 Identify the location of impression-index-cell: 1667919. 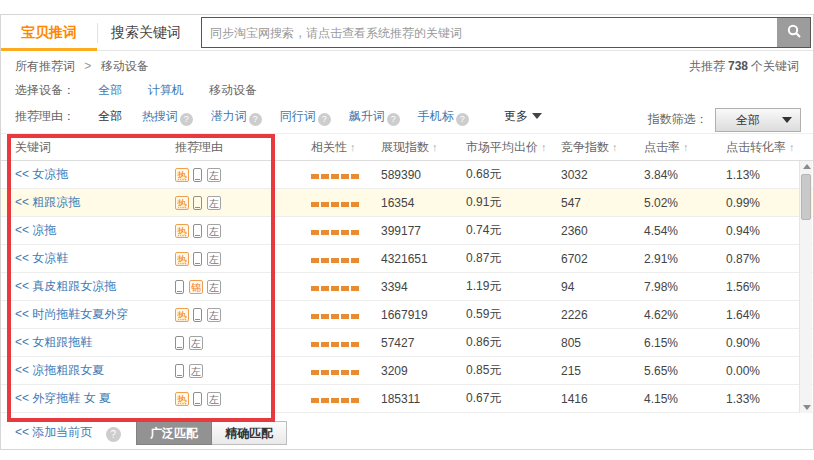
(424, 315).